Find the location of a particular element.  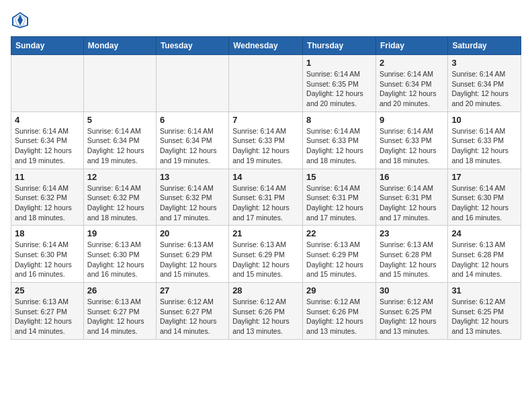

day-number: 21 is located at coordinates (266, 234).